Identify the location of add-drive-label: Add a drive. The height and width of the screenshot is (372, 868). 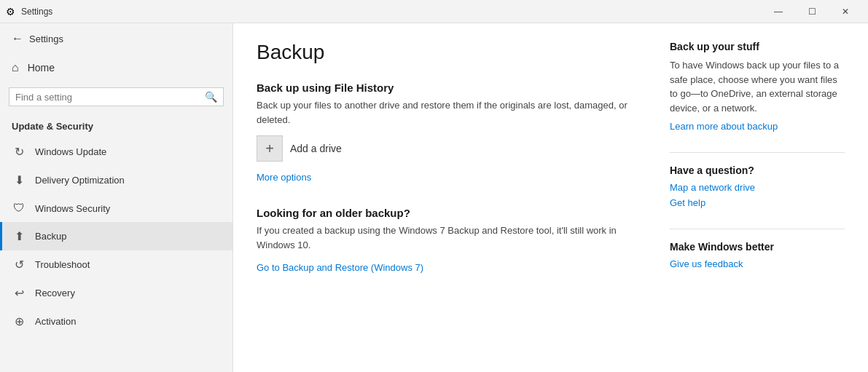
(316, 149).